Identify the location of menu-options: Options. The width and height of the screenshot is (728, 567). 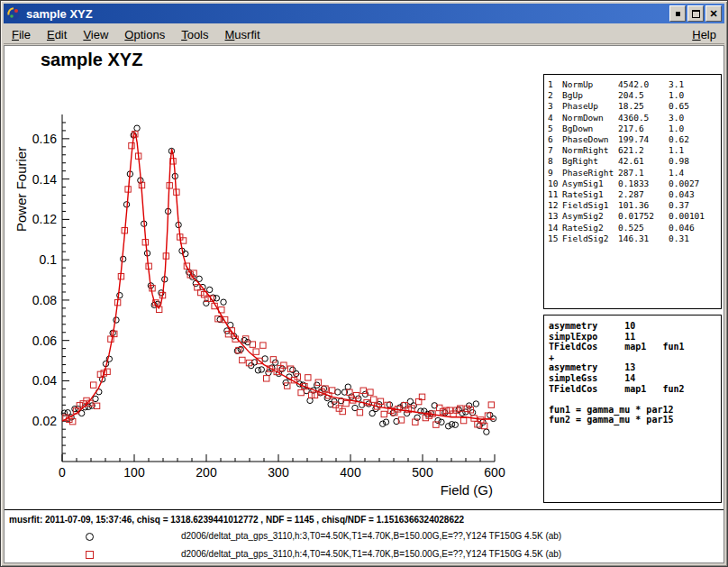
(144, 34).